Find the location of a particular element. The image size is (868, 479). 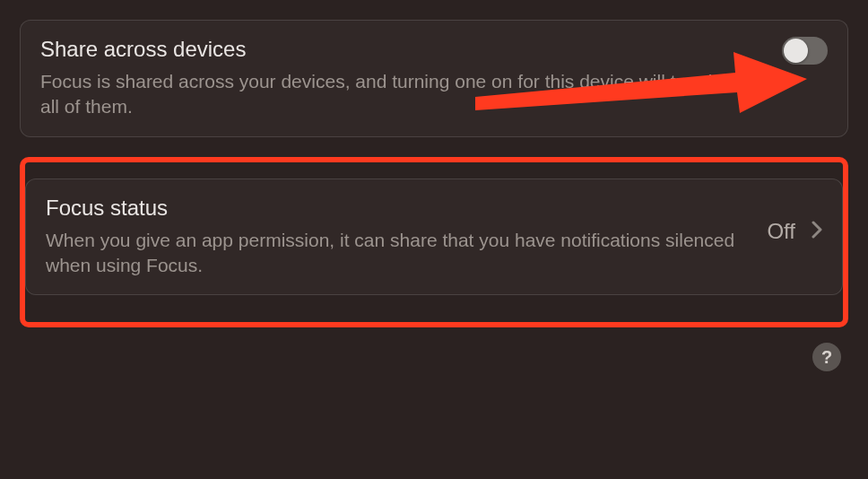

focus-status-right: Off is located at coordinates (794, 220).